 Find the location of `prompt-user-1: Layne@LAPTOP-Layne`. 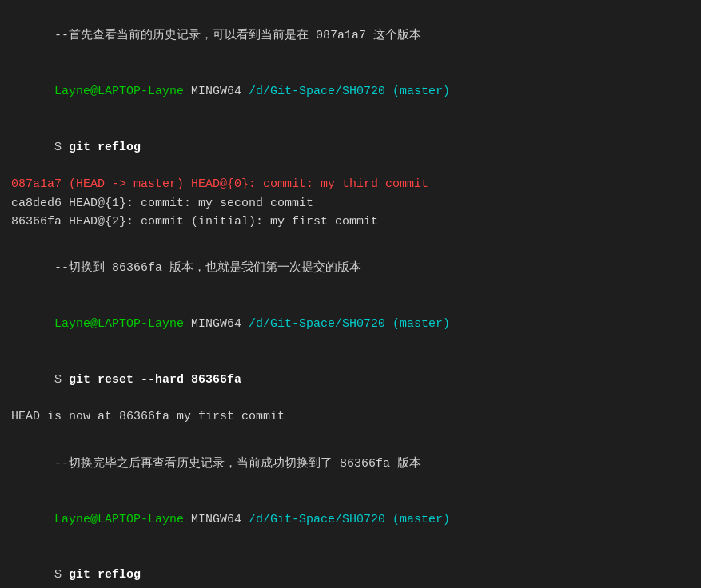

prompt-user-1: Layne@LAPTOP-Layne is located at coordinates (119, 91).